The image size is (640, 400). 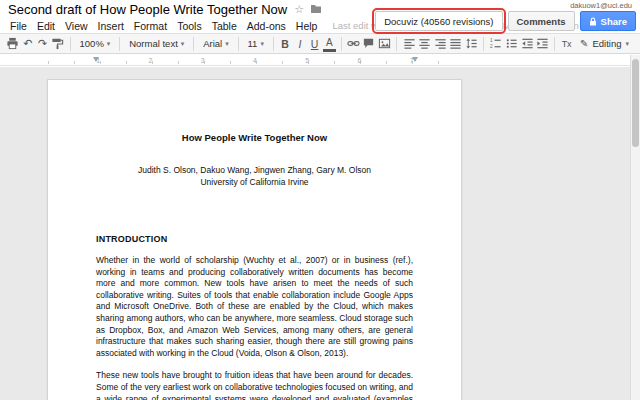 I want to click on italic-button: I, so click(x=300, y=44).